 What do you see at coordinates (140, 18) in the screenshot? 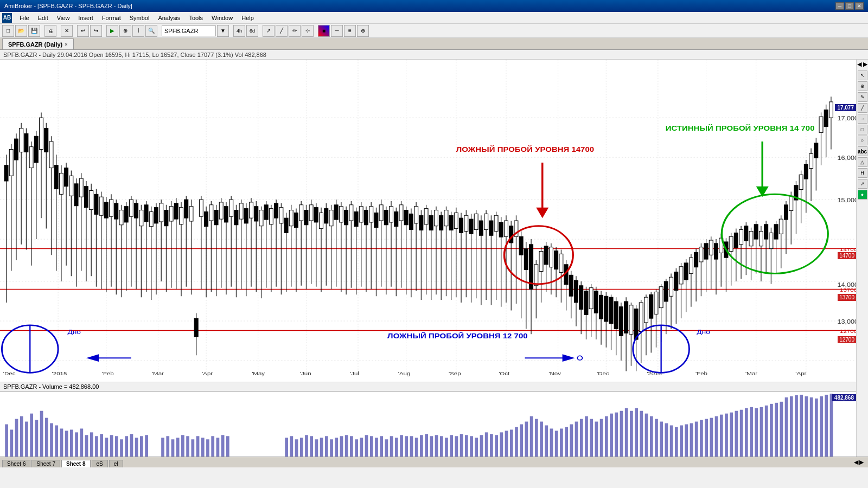
I see `menu-symbol: Symbol` at bounding box center [140, 18].